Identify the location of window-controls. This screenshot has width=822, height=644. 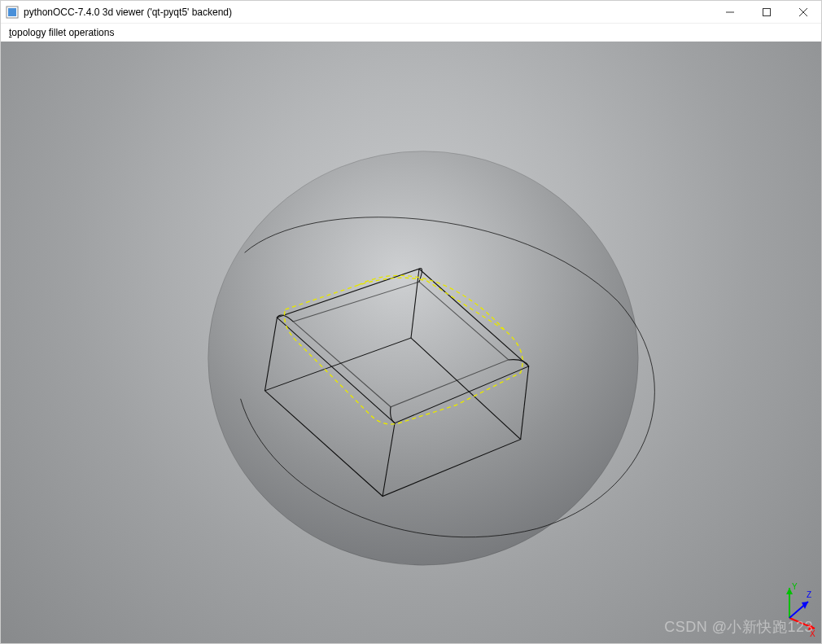
(767, 11).